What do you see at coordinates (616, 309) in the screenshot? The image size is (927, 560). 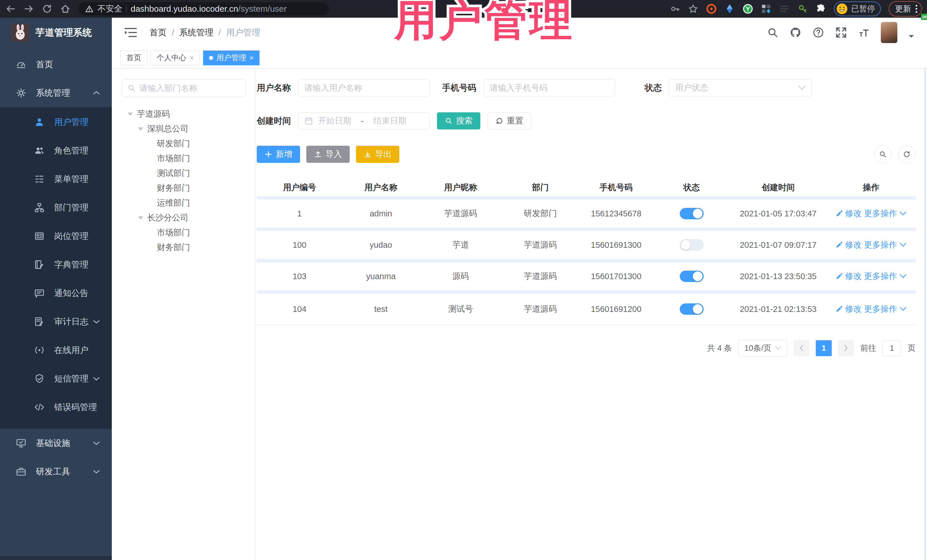 I see `cell-mobile: 15601691200` at bounding box center [616, 309].